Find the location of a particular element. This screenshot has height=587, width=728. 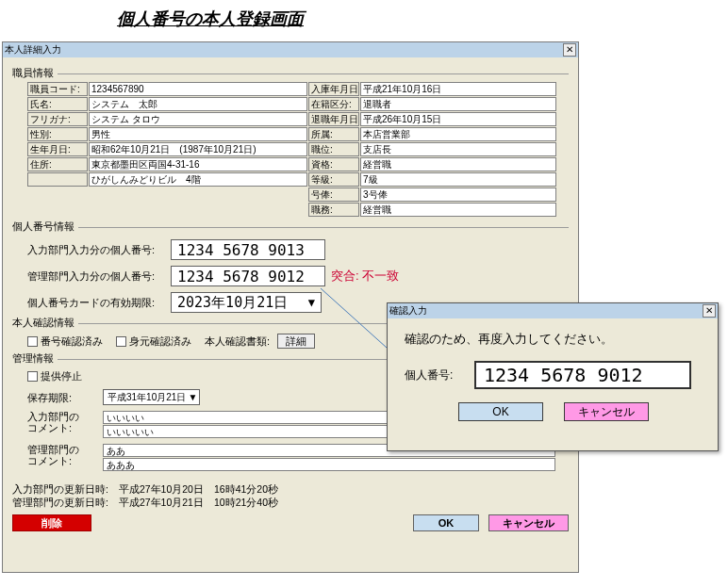

update-times: 入力部門の更新日時: 平成27年10月20日 16時41分20秒 管理部門の更新… is located at coordinates (290, 496).